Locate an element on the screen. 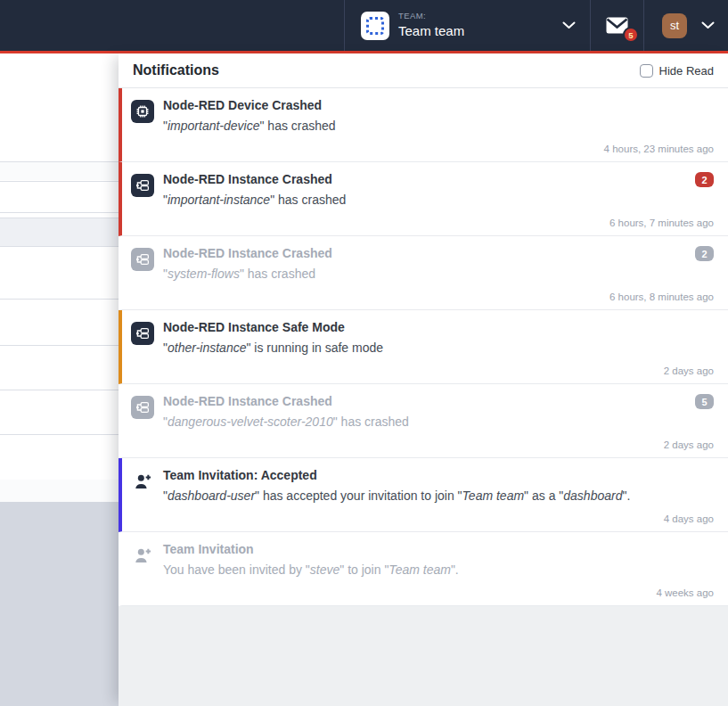 Image resolution: width=728 pixels, height=706 pixels. notification-content: Node-RED Instance Safe Mode "other-insta… is located at coordinates (438, 349).